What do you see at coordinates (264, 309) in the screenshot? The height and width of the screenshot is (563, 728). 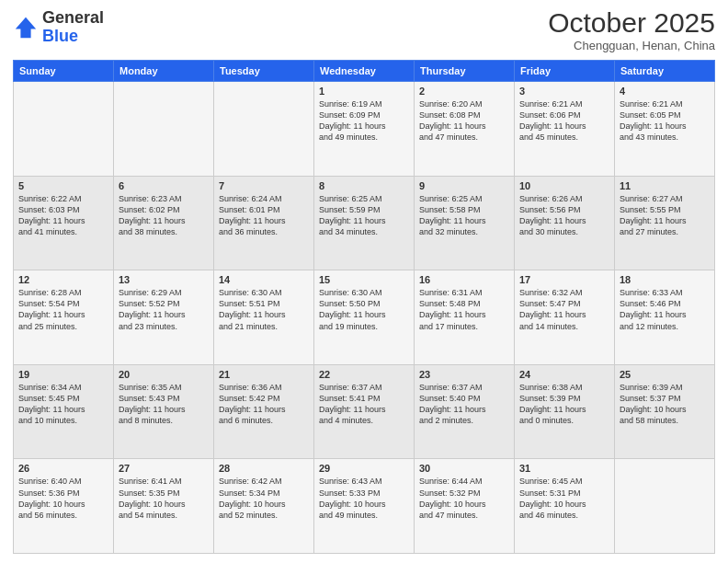 I see `day-info: Sunrise: 6:30 AM Sunset: 5:51 PM Dayligh…` at bounding box center [264, 309].